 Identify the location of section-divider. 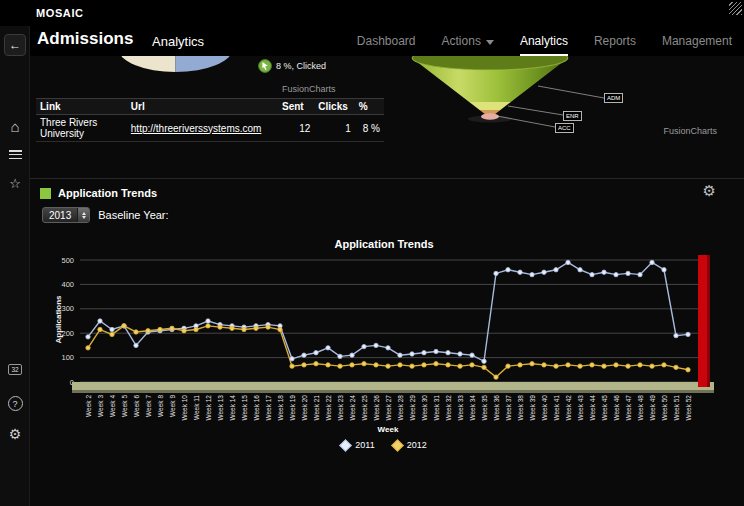
(387, 178).